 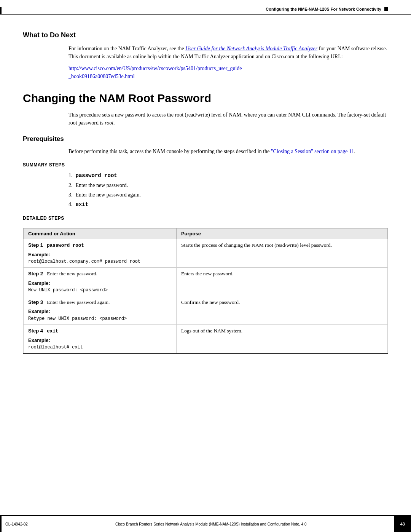 What do you see at coordinates (323, 9) in the screenshot?
I see `header-right-text: Configuring the NME-NAM-120S For Network…` at bounding box center [323, 9].